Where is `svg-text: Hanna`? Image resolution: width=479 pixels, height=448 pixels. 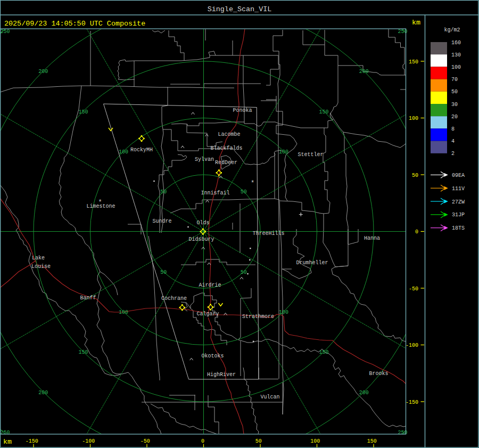
svg-text: Hanna is located at coordinates (372, 239).